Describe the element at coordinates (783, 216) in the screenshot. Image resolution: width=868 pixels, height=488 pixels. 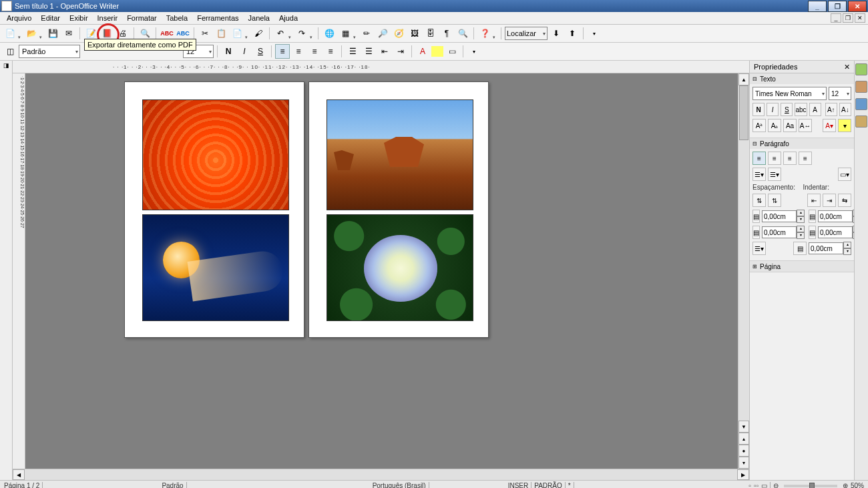
I see `above-spacing-spinner: ▴▾` at that location.